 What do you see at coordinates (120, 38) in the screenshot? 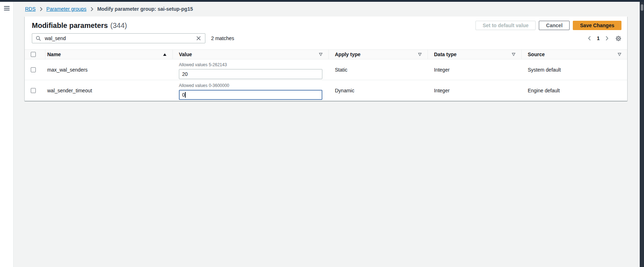
I see `search-input` at bounding box center [120, 38].